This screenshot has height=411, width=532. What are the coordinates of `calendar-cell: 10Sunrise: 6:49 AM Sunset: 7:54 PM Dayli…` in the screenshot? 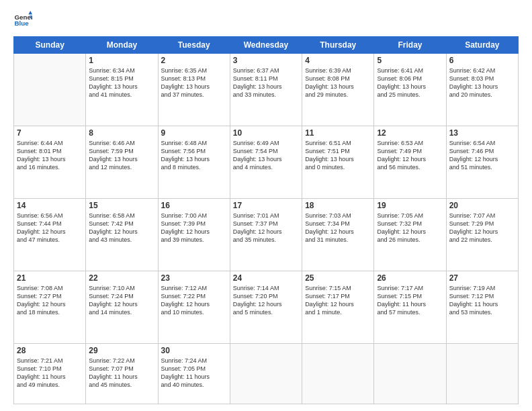 It's located at (266, 163).